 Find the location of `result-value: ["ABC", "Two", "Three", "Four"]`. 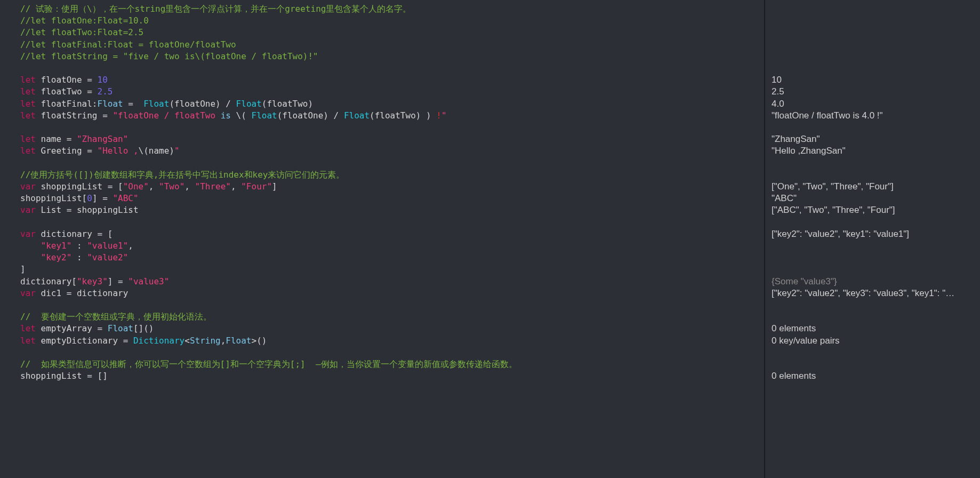

result-value: ["ABC", "Two", "Three", "Four"] is located at coordinates (872, 210).